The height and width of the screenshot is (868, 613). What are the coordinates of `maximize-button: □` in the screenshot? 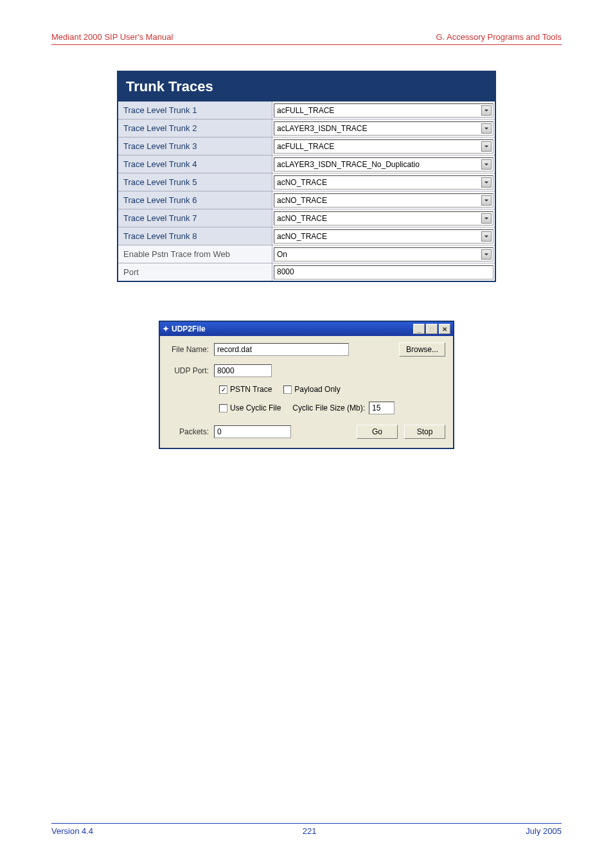 It's located at (432, 329).